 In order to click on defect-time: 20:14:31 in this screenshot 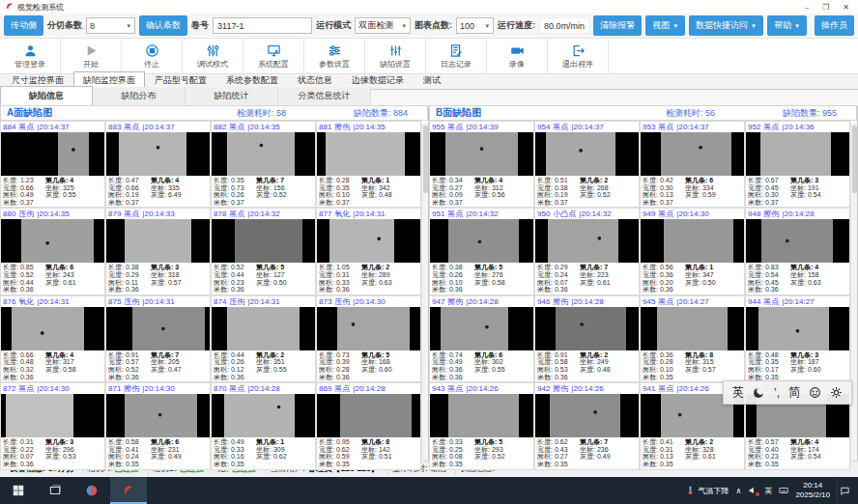, I will do `click(52, 301)`.